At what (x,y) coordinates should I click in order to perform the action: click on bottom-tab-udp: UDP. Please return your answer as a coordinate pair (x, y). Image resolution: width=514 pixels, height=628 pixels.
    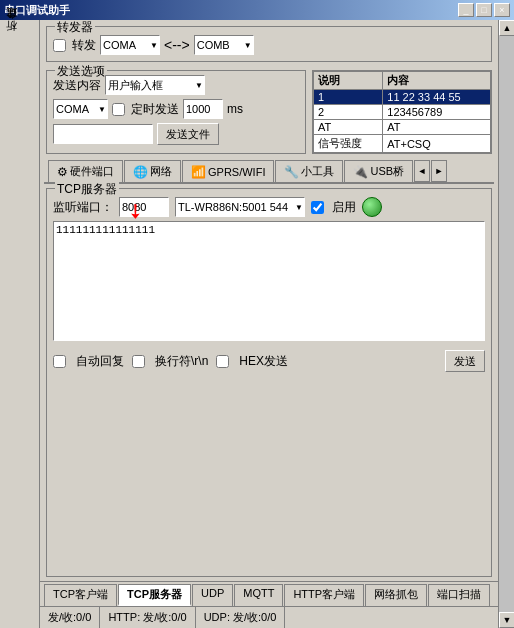
    Looking at the image, I should click on (212, 595).